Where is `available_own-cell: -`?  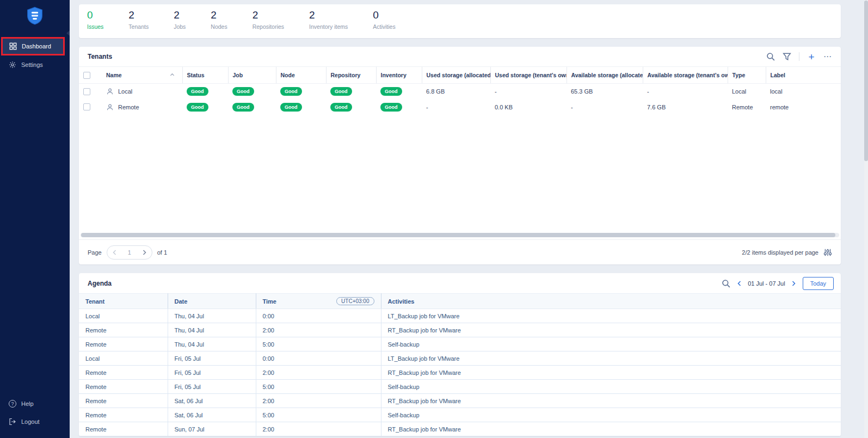
available_own-cell: - is located at coordinates (685, 91).